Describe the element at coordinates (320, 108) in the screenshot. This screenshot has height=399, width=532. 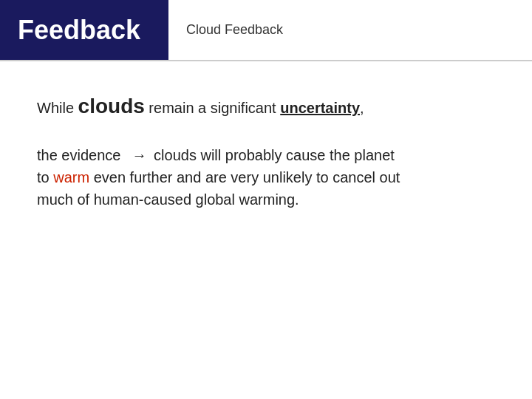
I see `word-uncertainty: uncertainty` at that location.